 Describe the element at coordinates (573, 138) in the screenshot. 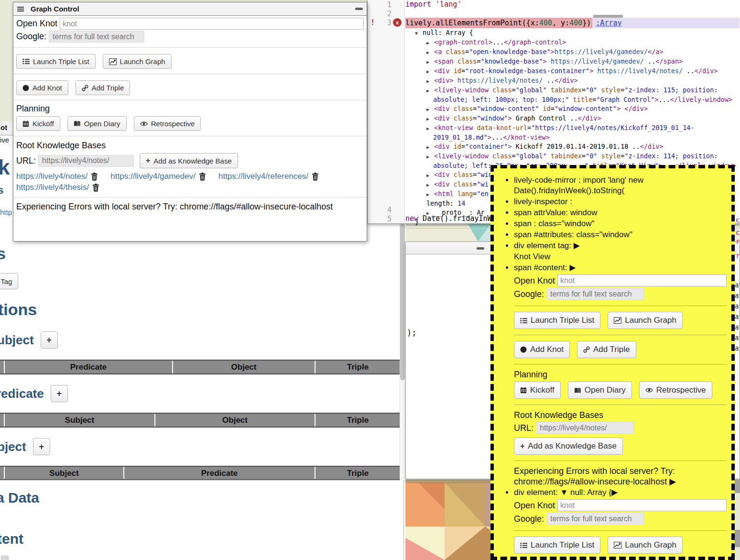

I see `inspector-line: 2019_01_18.md">...</knot-view>` at that location.